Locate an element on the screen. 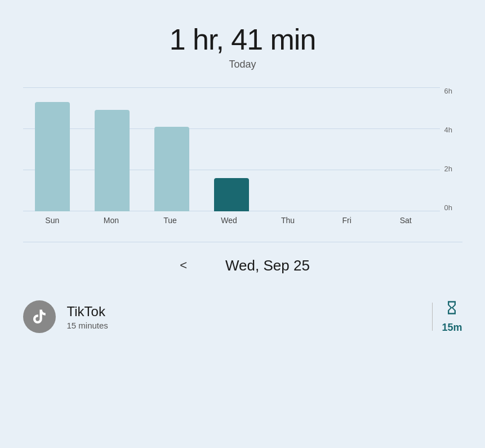  bar-col-sun is located at coordinates (53, 149).